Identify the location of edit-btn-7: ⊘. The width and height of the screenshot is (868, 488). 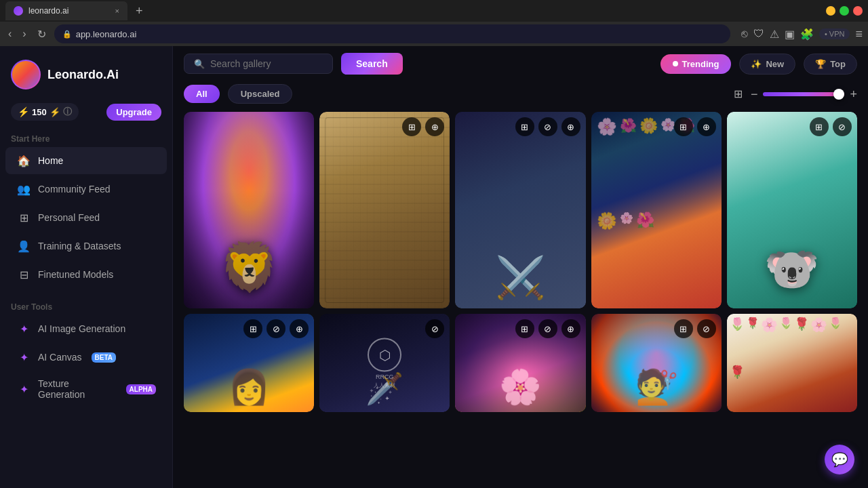
(435, 329).